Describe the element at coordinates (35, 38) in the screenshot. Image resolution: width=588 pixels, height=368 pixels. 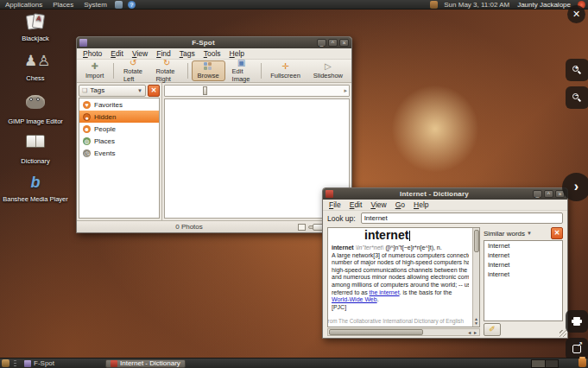
I see `desktop-icon-label: Blackjack` at that location.